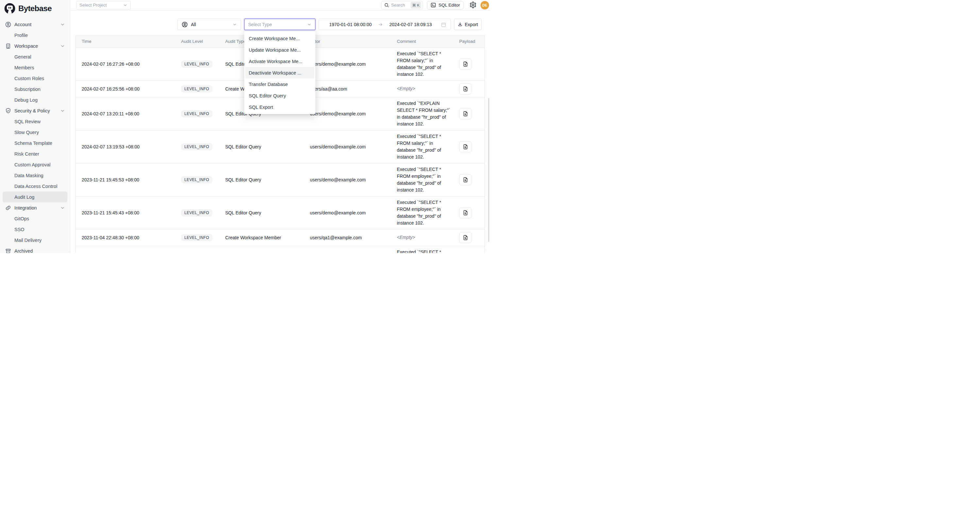 This screenshot has width=980, height=506. Describe the element at coordinates (35, 121) in the screenshot. I see `sidebar-item-sql-review: SQL Review` at that location.